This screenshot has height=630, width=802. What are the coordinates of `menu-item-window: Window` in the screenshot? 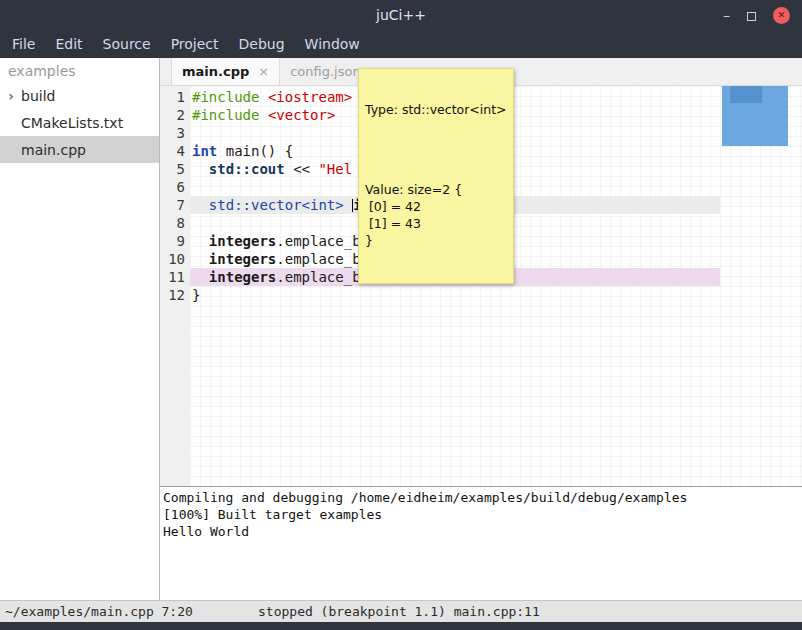 It's located at (332, 44).